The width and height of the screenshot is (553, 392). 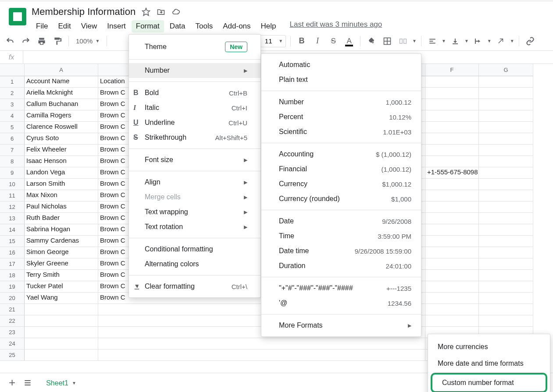 I want to click on merge-caret: ▼, so click(x=414, y=41).